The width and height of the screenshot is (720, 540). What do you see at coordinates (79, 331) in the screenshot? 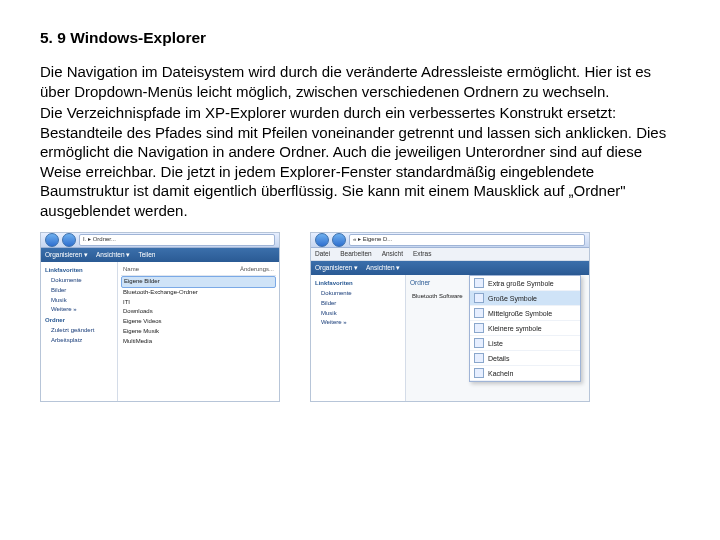
I see `nav-item: Zuletzt geändert` at bounding box center [79, 331].